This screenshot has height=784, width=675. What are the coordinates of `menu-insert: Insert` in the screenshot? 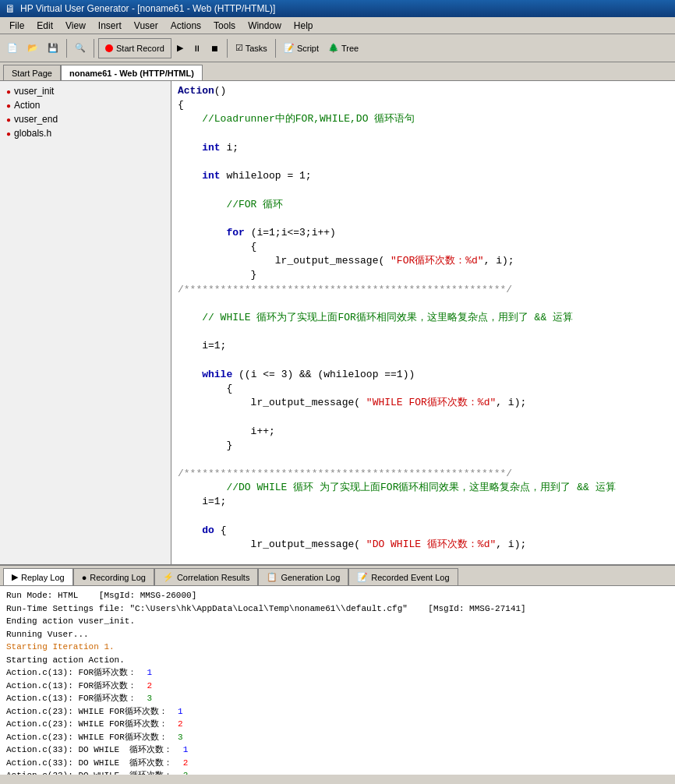 It's located at (110, 26).